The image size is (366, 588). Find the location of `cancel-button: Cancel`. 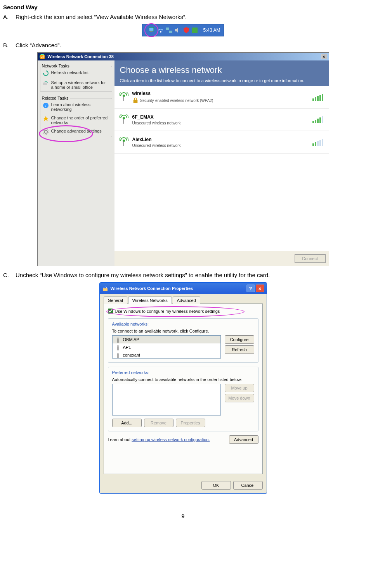

cancel-button: Cancel is located at coordinates (248, 485).